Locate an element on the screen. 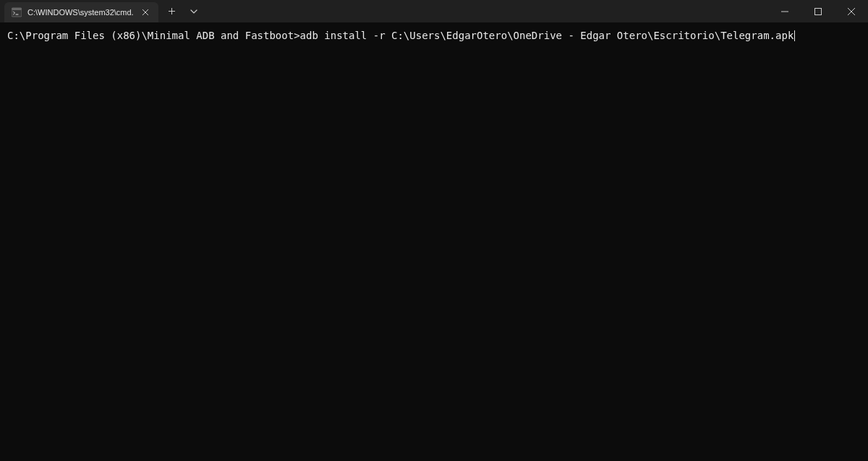 Image resolution: width=868 pixels, height=461 pixels. tab-dropdown-button is located at coordinates (194, 12).